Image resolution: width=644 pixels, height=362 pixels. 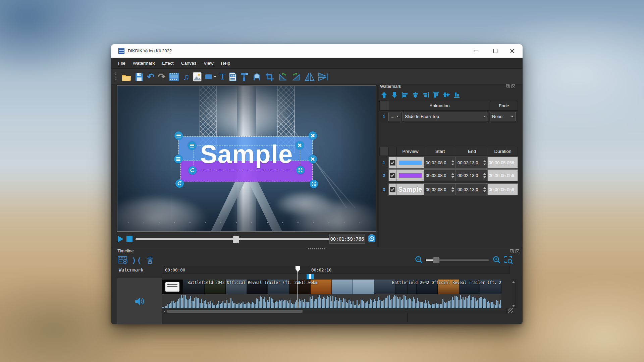 I want to click on table-row: 3 Sample 00:02:08:0 00:02:13:0 00:00:05:…, so click(x=449, y=189).